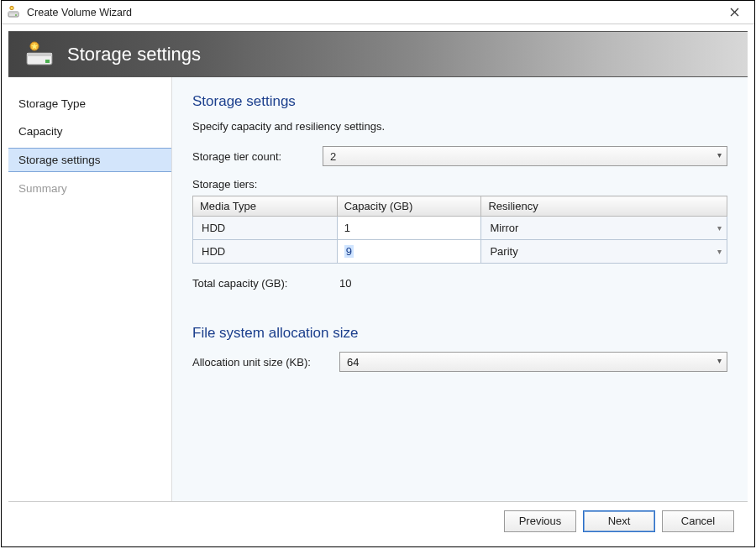 This screenshot has width=756, height=549. I want to click on alloc-row: Allocation unit size (KB): 64 ▾, so click(460, 362).